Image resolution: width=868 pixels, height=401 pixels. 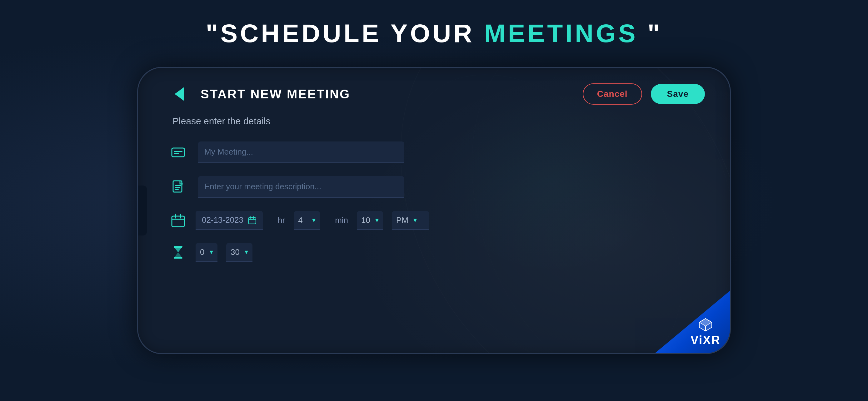 What do you see at coordinates (314, 220) in the screenshot?
I see `hour-chevron-icon: ▾` at bounding box center [314, 220].